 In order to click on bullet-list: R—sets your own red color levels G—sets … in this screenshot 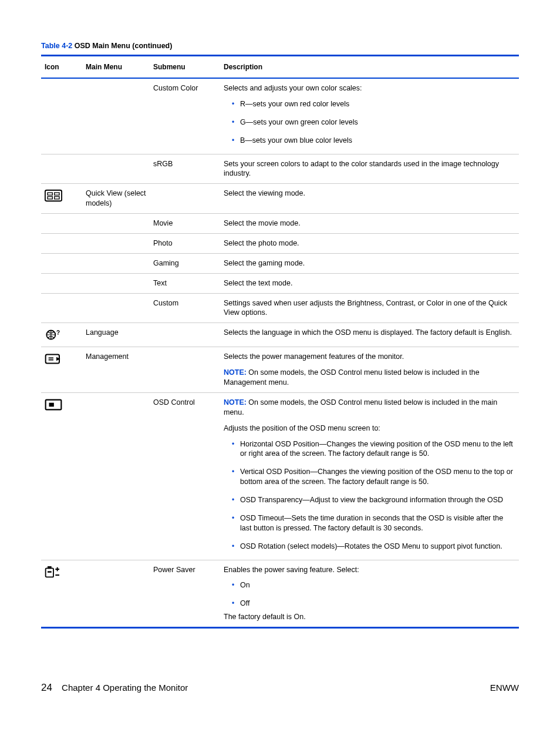, I will do `click(373, 123)`.